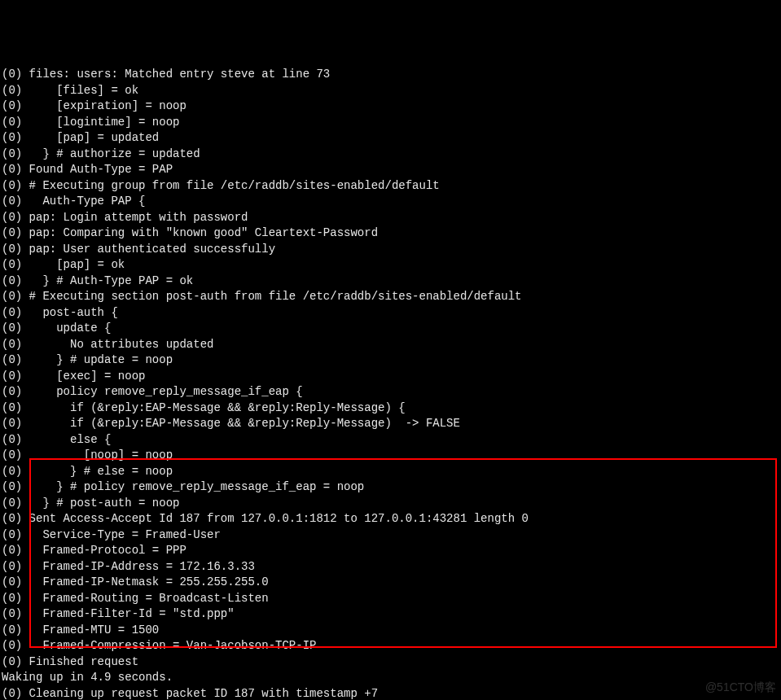  Describe the element at coordinates (391, 536) in the screenshot. I see `log-line: (0) Service-Type = Framed-User` at that location.